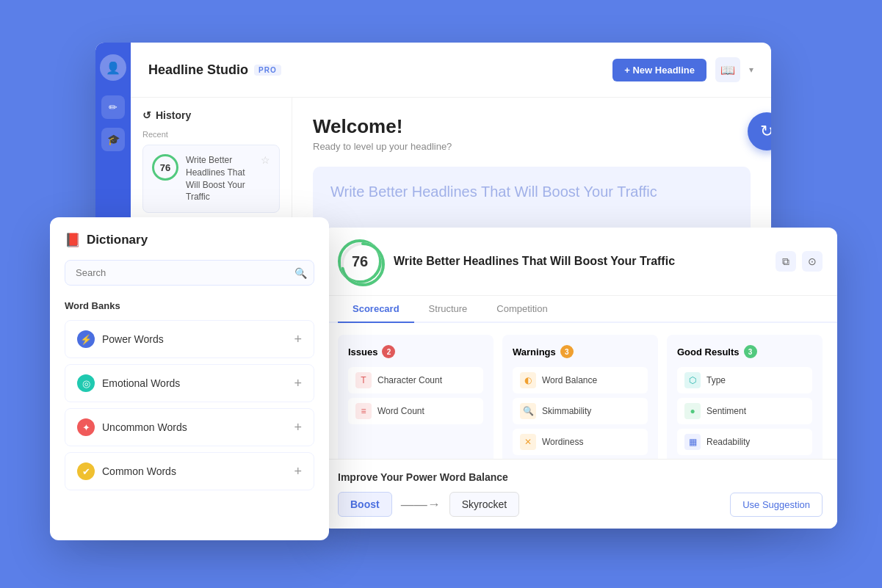 The width and height of the screenshot is (882, 588). I want to click on type-label: Type, so click(716, 380).